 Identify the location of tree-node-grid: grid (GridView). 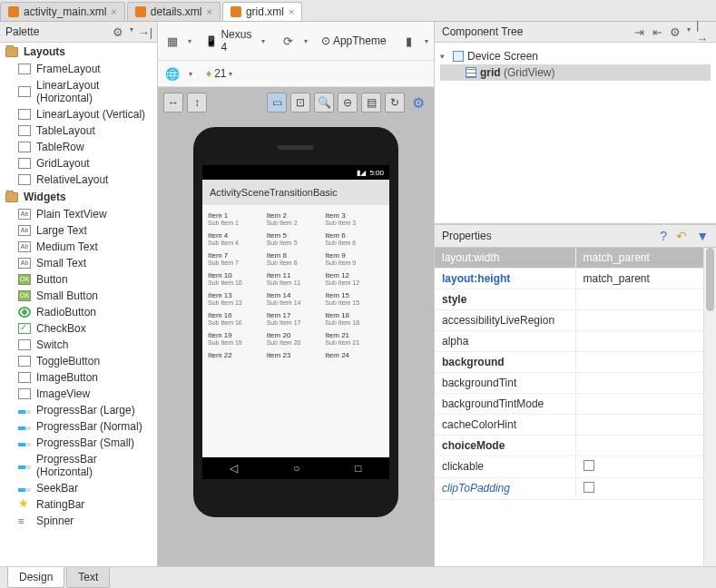
(575, 73).